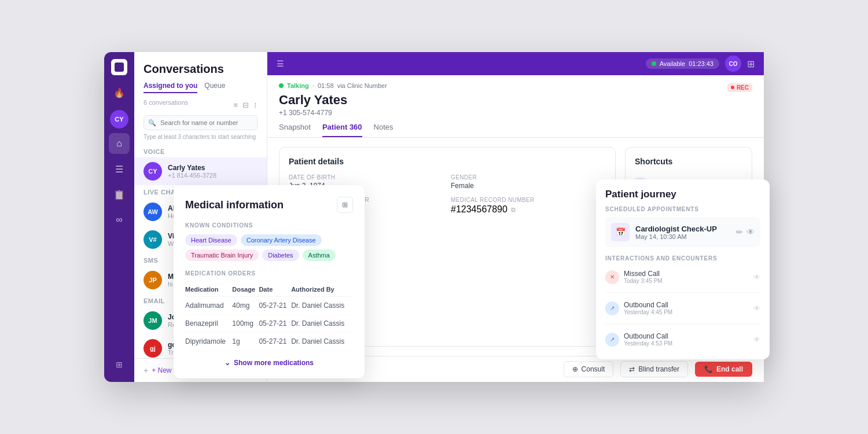 Image resolution: width=868 pixels, height=434 pixels. I want to click on missed-call-view-icon: 👁, so click(757, 277).